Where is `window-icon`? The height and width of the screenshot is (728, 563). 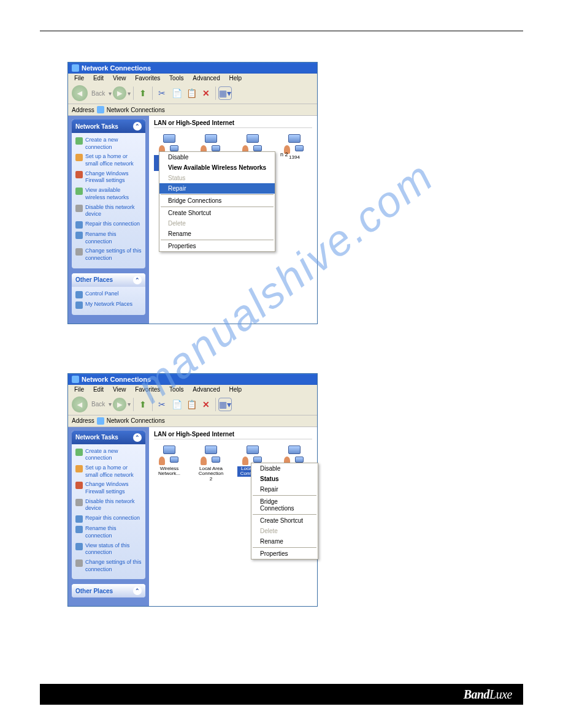 window-icon is located at coordinates (75, 379).